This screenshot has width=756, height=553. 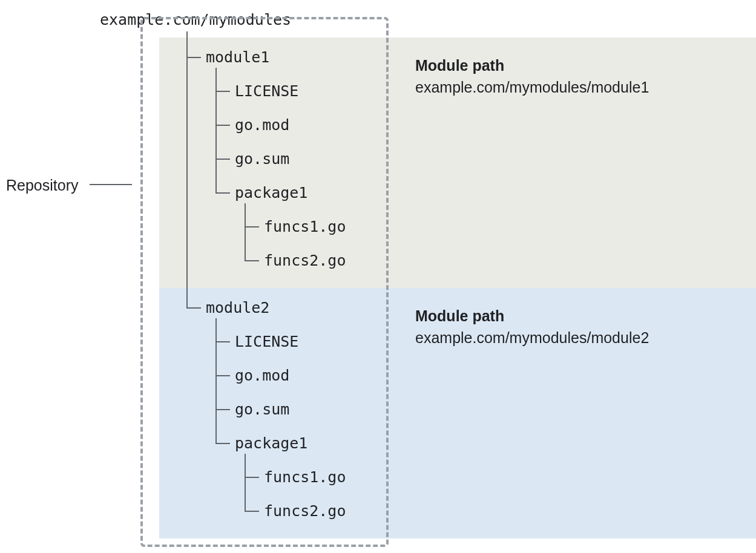 I want to click on tree-node-module2-gosum: go.sum, so click(x=262, y=409).